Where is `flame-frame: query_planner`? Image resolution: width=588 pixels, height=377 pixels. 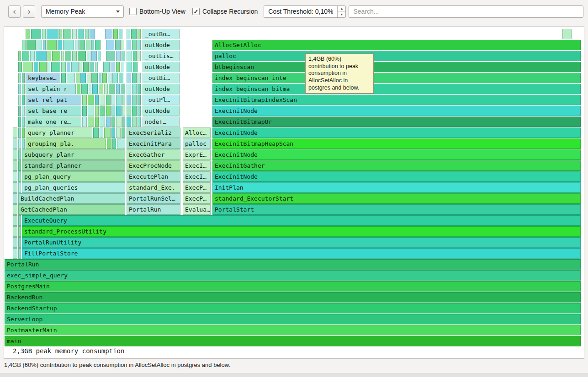
flame-frame: query_planner is located at coordinates (59, 133).